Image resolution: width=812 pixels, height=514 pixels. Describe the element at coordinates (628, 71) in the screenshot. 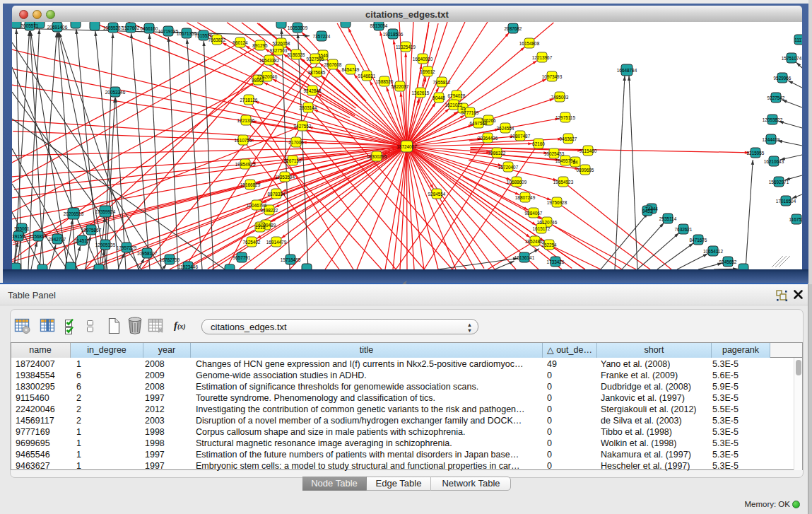

I see `svg-text: 16648784` at that location.